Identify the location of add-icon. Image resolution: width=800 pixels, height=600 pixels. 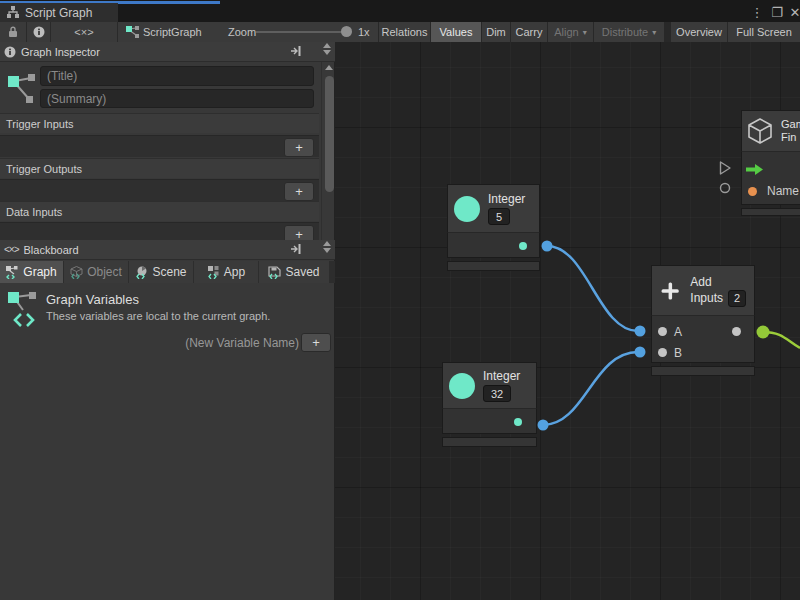
(670, 291).